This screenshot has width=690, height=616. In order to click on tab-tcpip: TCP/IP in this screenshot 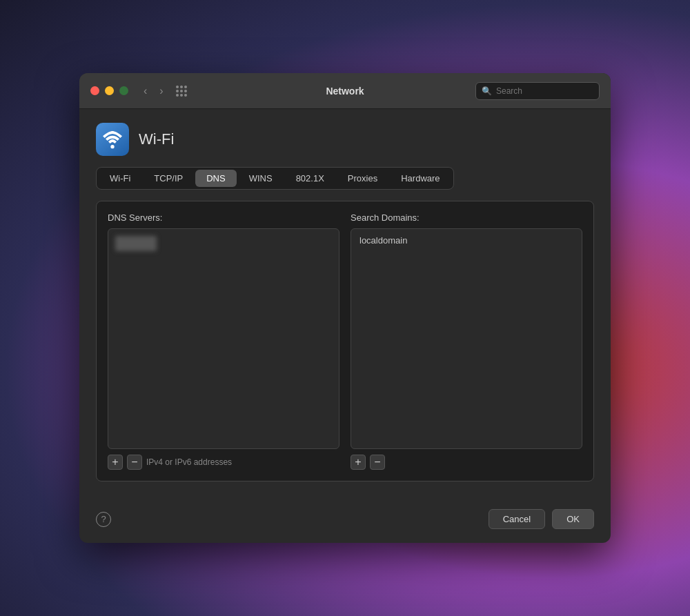, I will do `click(168, 178)`.